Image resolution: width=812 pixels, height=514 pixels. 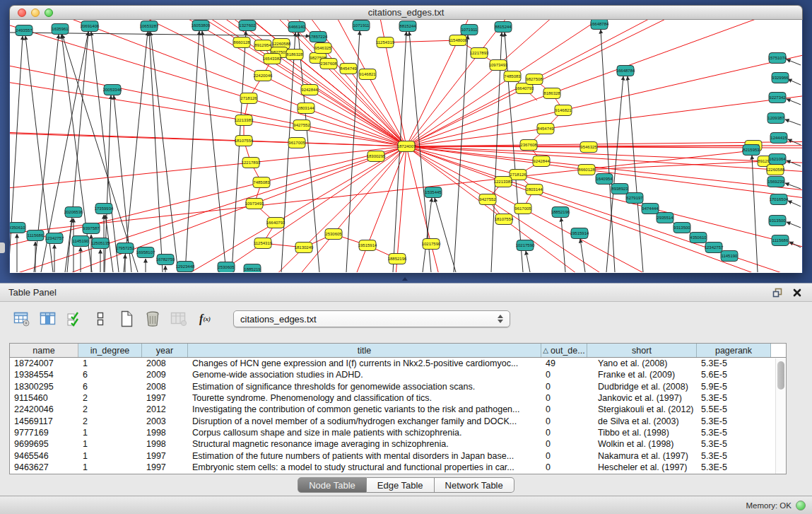 I want to click on column-header-name: name, so click(x=44, y=351).